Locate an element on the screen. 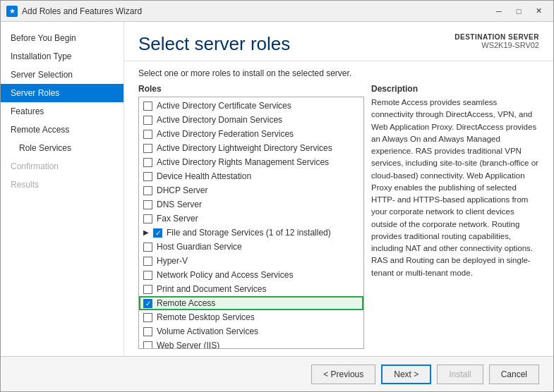  role-label-dhcp: DHCP Server is located at coordinates (182, 190).